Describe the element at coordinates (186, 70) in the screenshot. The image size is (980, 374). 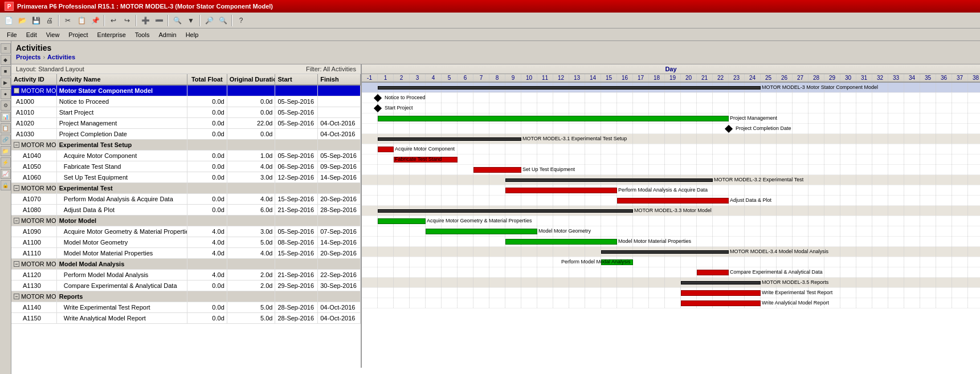
I see `filter-bar: Layout: Standard Layout Filter: All Acti…` at that location.